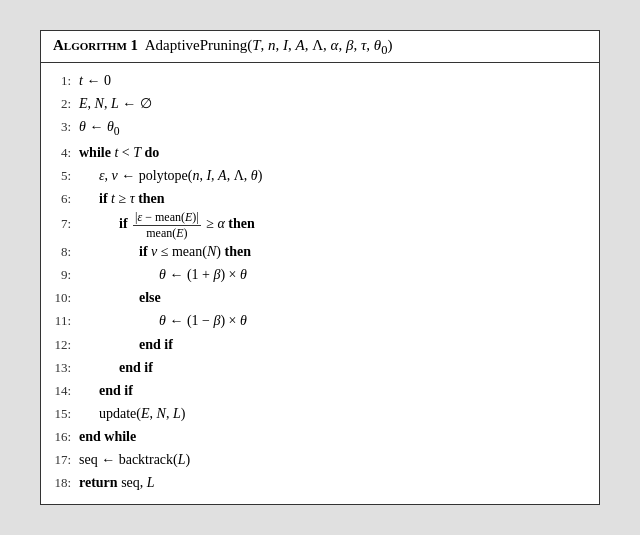 The height and width of the screenshot is (535, 640). What do you see at coordinates (333, 176) in the screenshot?
I see `line-code: ε, ν ← polytope(n, I, A, Λ, θ)` at bounding box center [333, 176].